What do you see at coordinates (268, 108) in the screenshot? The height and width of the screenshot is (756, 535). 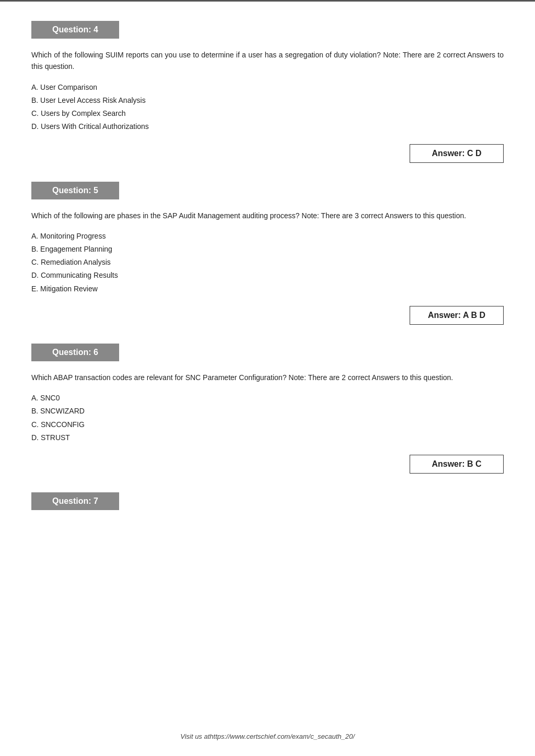 I see `options-list-q4: A. User ComparisonB. User Level Access R…` at bounding box center [268, 108].